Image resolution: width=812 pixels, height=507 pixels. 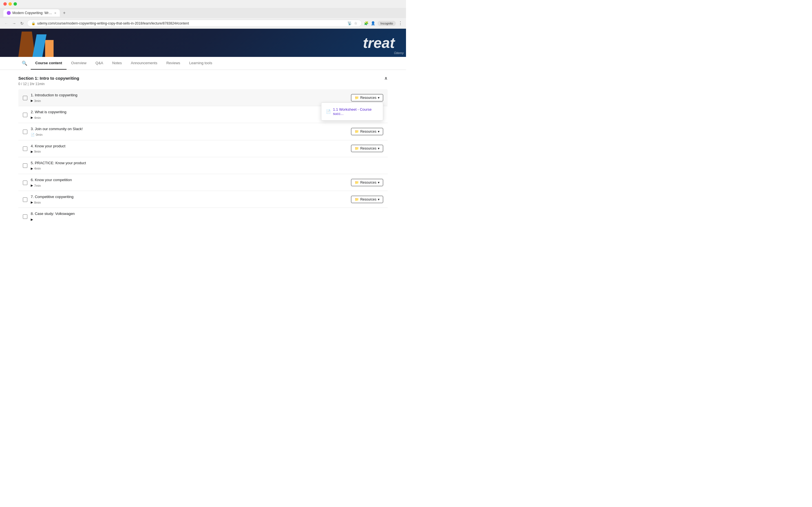 I want to click on tab-notes: Notes, so click(x=117, y=63).